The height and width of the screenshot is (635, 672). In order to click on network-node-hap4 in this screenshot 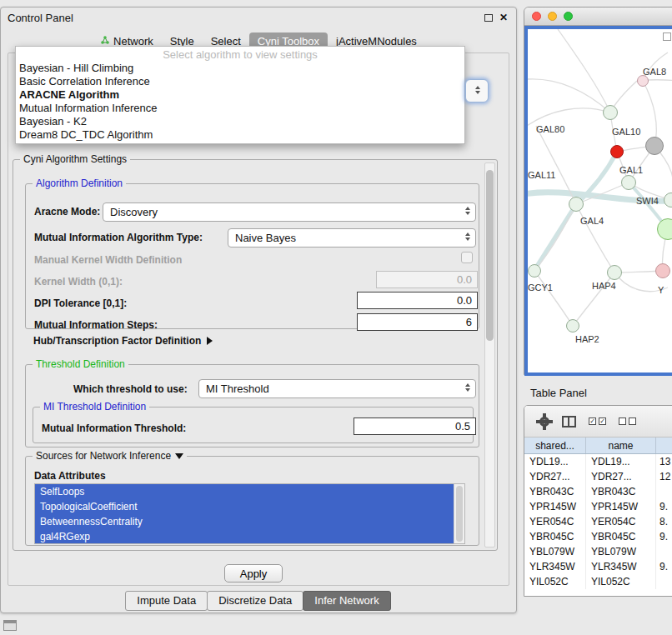, I will do `click(614, 272)`.